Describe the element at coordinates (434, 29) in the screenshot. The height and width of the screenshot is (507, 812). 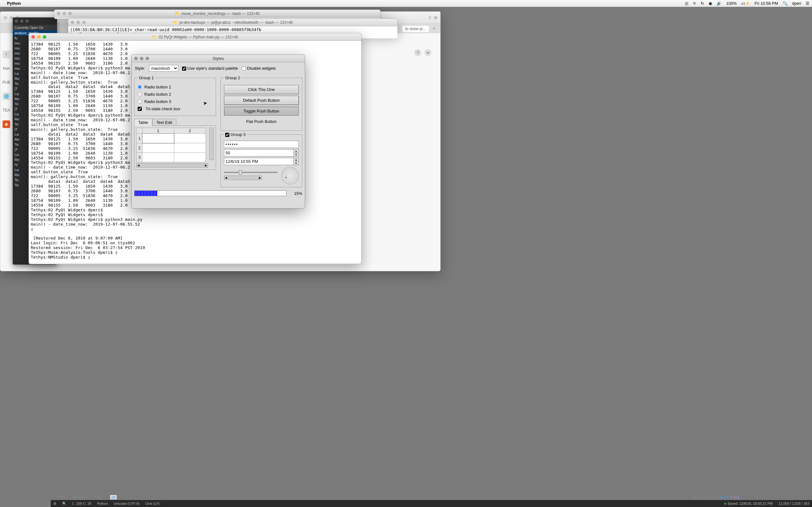
I see `new-tab-icon: +` at that location.